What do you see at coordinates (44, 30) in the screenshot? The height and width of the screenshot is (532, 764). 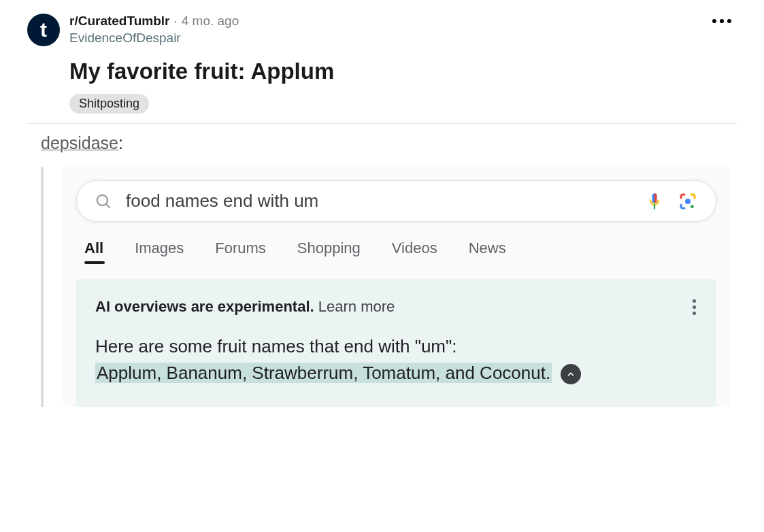 I see `avatar-letter: t` at bounding box center [44, 30].